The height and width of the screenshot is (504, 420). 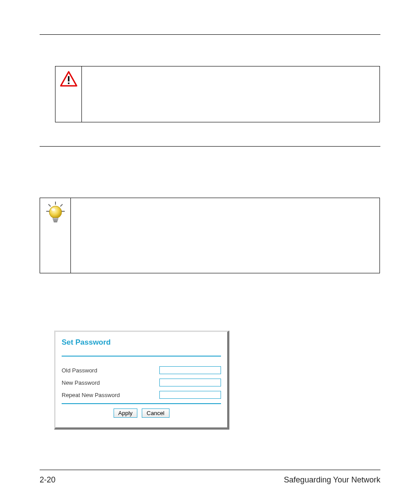 I want to click on panel-title-underline, so click(x=141, y=356).